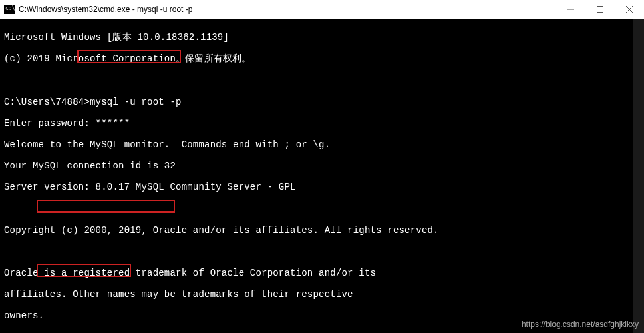  What do you see at coordinates (98, 9) in the screenshot?
I see `titlebar-left: C:\Windows\system32\cmd.exe - mysql -u r…` at bounding box center [98, 9].